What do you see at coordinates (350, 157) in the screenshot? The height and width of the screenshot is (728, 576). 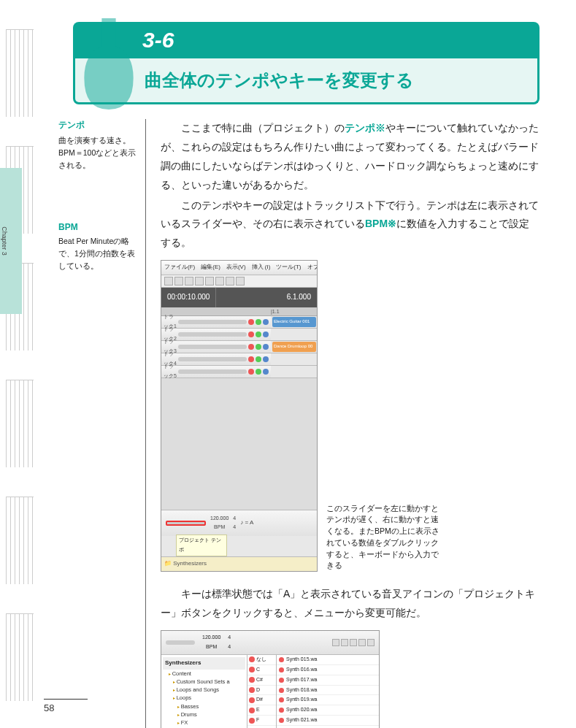 I see `paragraph: ここまで特に曲（プロジェクト）のテンポ※やキーについて触れていなかったが、これら…` at bounding box center [350, 157].